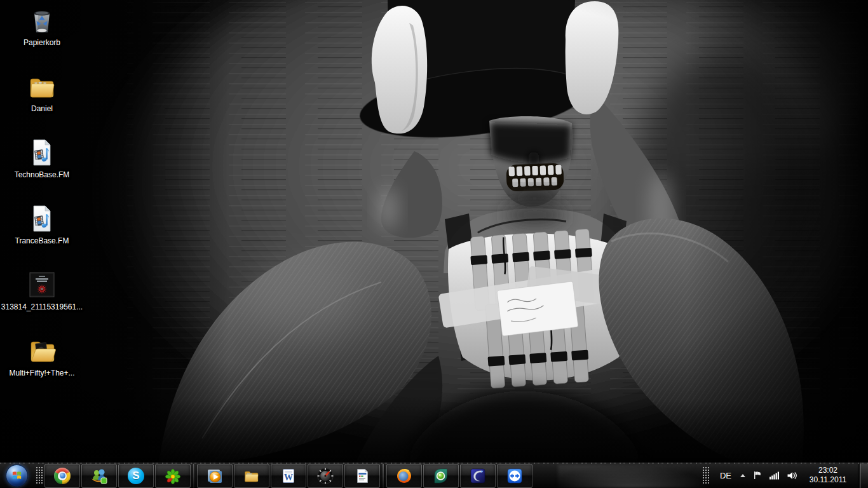  Describe the element at coordinates (62, 476) in the screenshot. I see `chrome-icon` at that location.